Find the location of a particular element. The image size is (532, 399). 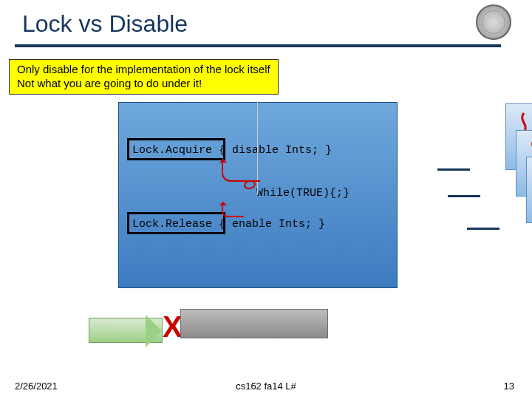

green-arrow-icon is located at coordinates (126, 330).